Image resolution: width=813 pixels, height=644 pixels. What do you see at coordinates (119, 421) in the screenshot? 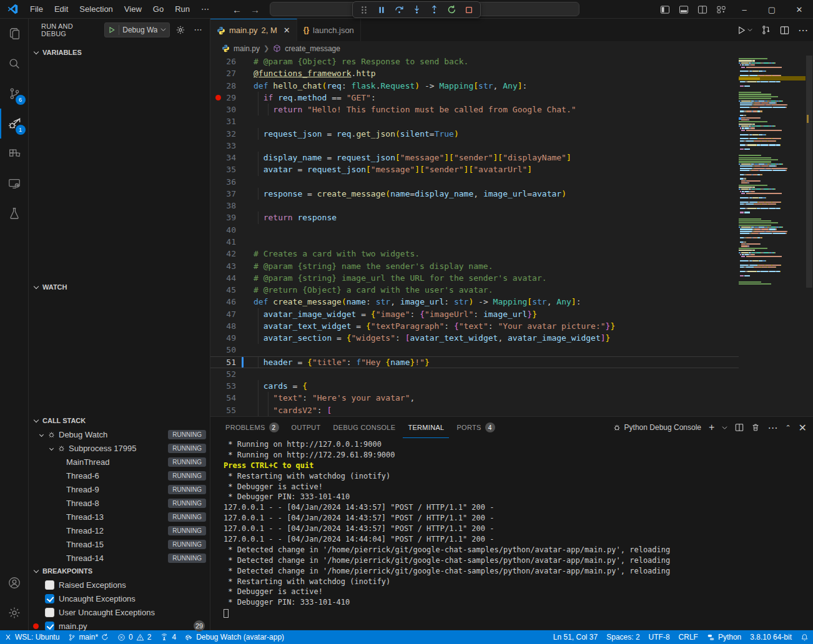
I see `section-call-stack: CALL STACK` at bounding box center [119, 421].